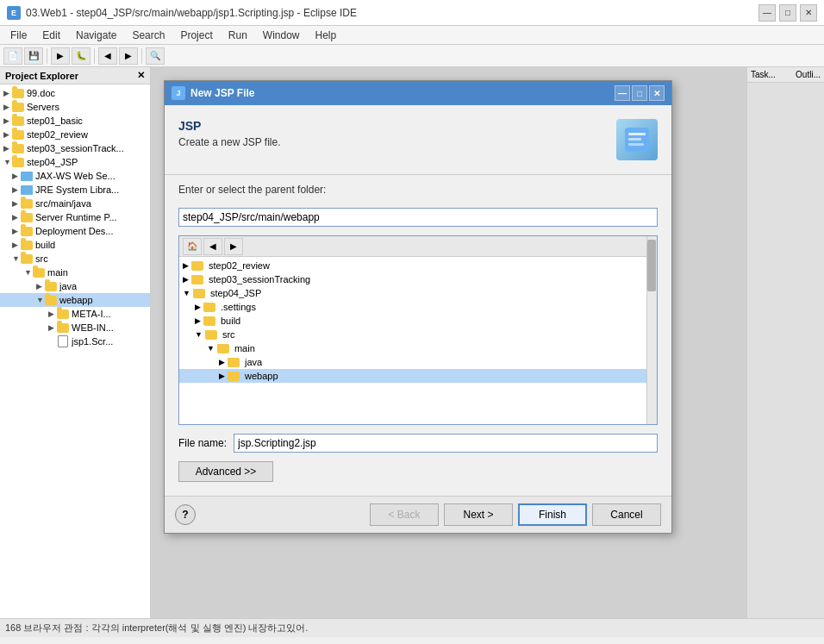  Describe the element at coordinates (229, 142) in the screenshot. I see `dialog-subtext: Create a new JSP file.` at that location.